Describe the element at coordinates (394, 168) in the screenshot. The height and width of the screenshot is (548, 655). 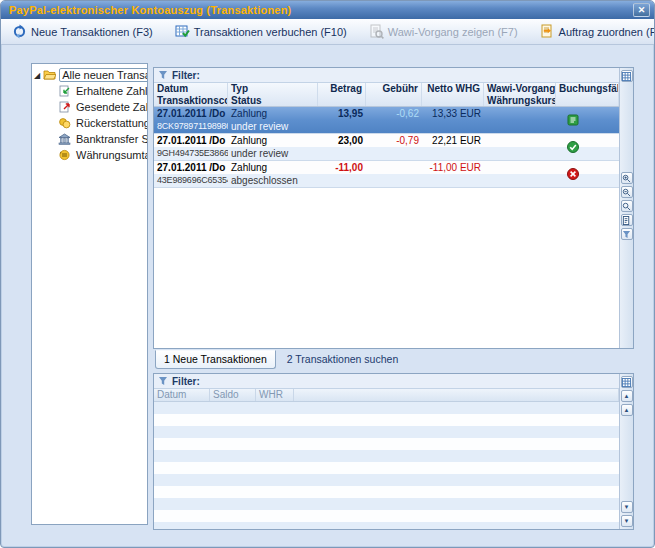
I see `transaction-fee` at that location.